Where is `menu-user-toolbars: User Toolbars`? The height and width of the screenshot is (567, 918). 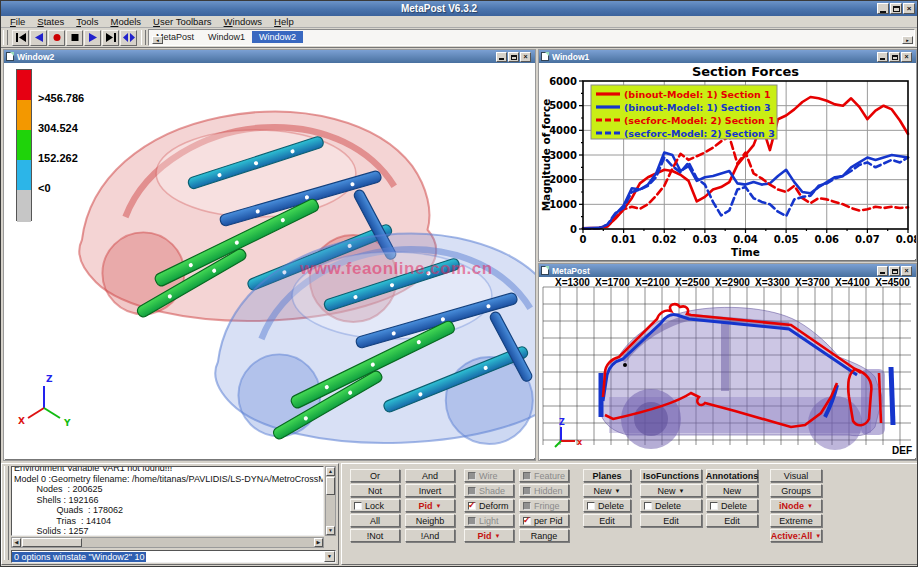 menu-user-toolbars: User Toolbars is located at coordinates (182, 22).